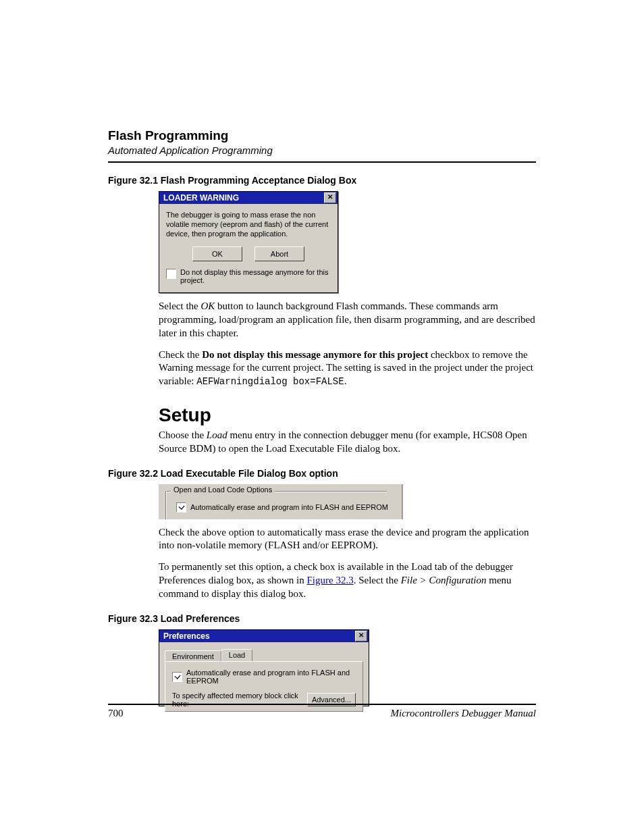 Image resolution: width=644 pixels, height=834 pixels. What do you see at coordinates (347, 319) in the screenshot?
I see `text: button to launch background Flash comman…` at bounding box center [347, 319].